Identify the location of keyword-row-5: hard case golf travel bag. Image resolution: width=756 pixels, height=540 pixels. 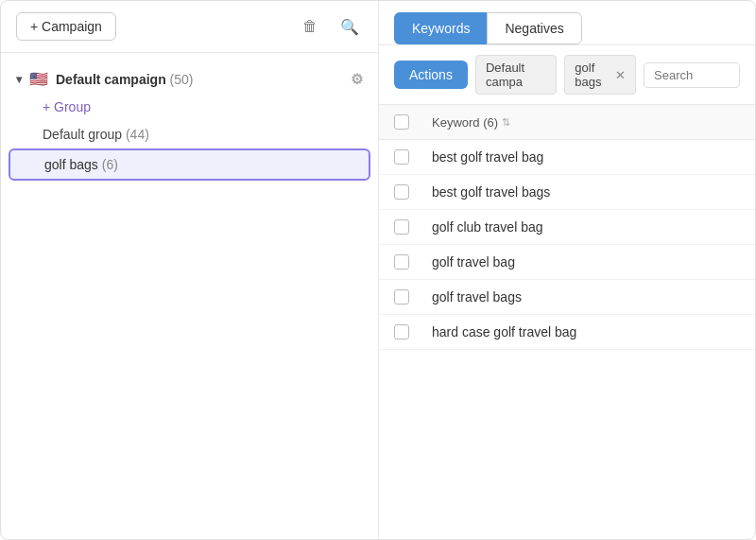
(567, 333).